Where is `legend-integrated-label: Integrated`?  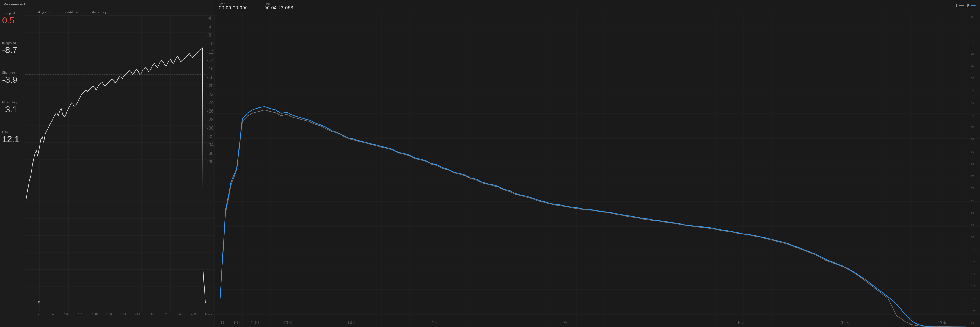
legend-integrated-label: Integrated is located at coordinates (43, 12).